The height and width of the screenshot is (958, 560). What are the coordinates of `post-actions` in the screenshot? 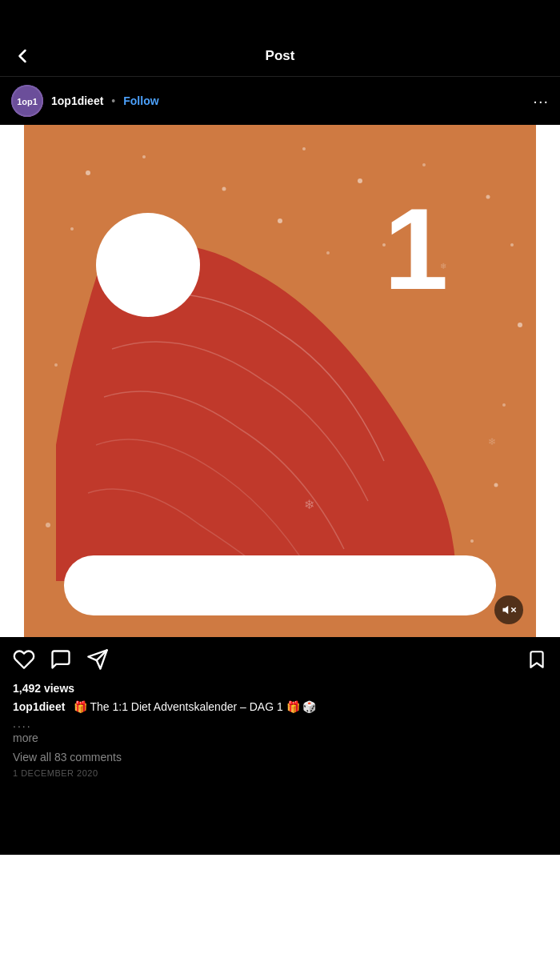 It's located at (280, 659).